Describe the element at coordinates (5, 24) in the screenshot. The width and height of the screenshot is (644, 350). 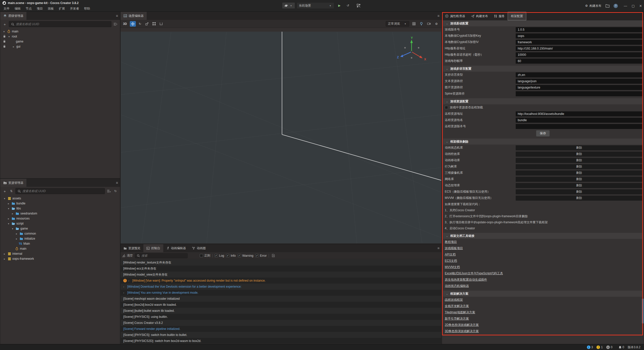
I see `add-node-button: +` at that location.